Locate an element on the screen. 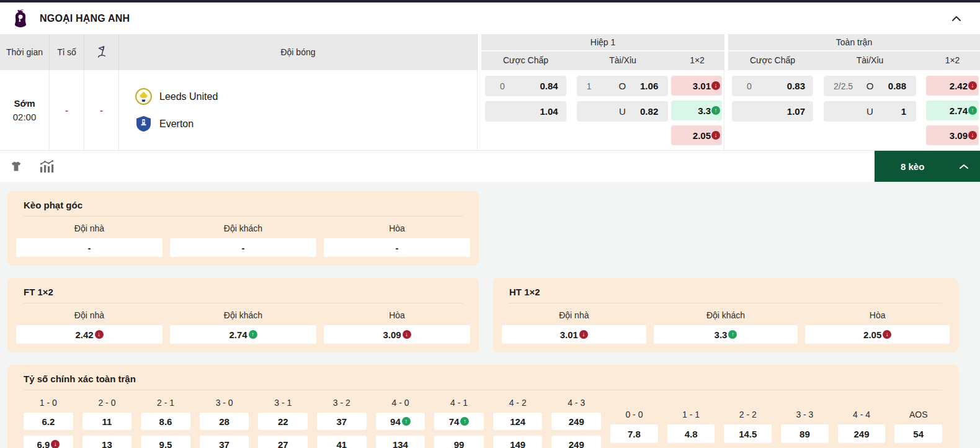 Image resolution: width=980 pixels, height=448 pixels. match-score: - is located at coordinates (67, 110).